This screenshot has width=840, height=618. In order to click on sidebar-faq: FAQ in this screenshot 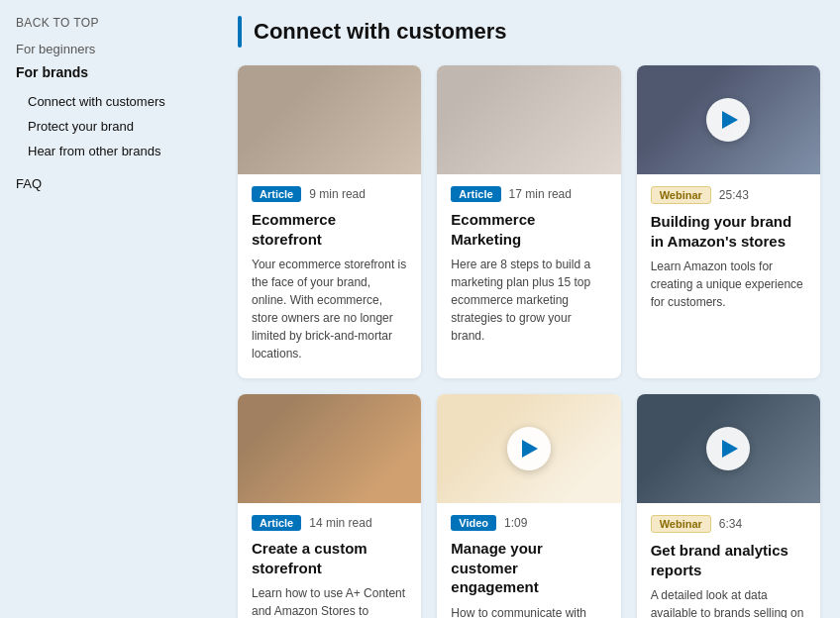, I will do `click(117, 184)`.